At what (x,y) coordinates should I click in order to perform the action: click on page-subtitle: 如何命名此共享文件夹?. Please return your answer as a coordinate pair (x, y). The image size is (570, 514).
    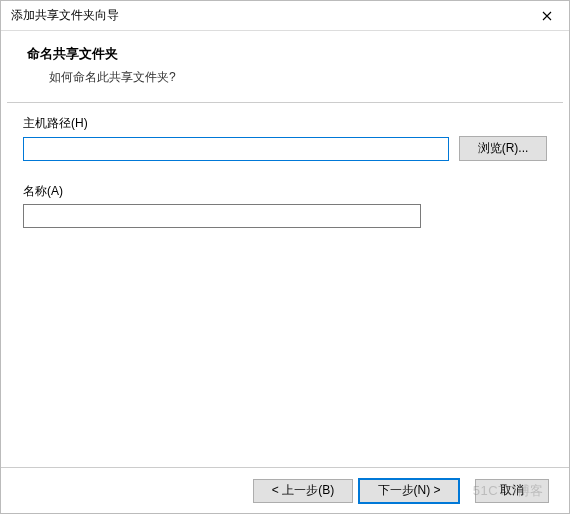
    Looking at the image, I should click on (293, 78).